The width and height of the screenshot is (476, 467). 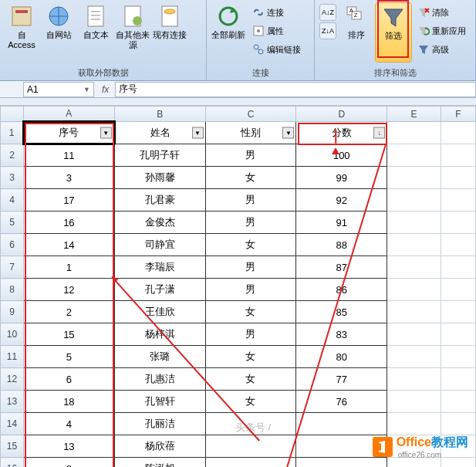 I want to click on edit-links-button: 编辑链接, so click(x=276, y=49).